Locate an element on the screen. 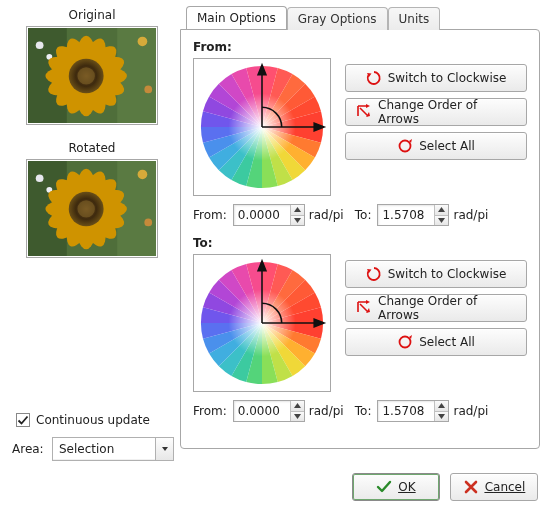 The height and width of the screenshot is (511, 550). to-switch-clockwise-button: Switch to Clockwise is located at coordinates (436, 274).